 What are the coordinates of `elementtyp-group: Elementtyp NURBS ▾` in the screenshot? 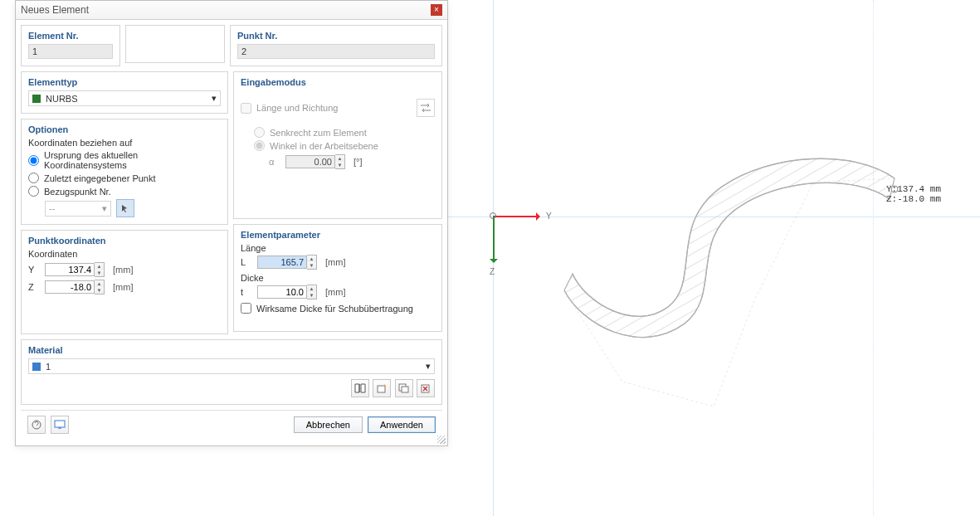 It's located at (124, 93).